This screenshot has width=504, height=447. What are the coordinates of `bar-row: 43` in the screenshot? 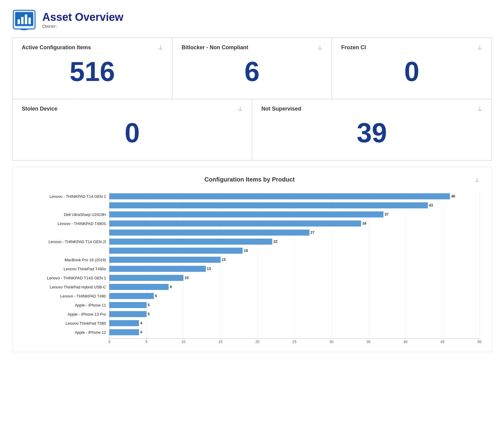 It's located at (294, 205).